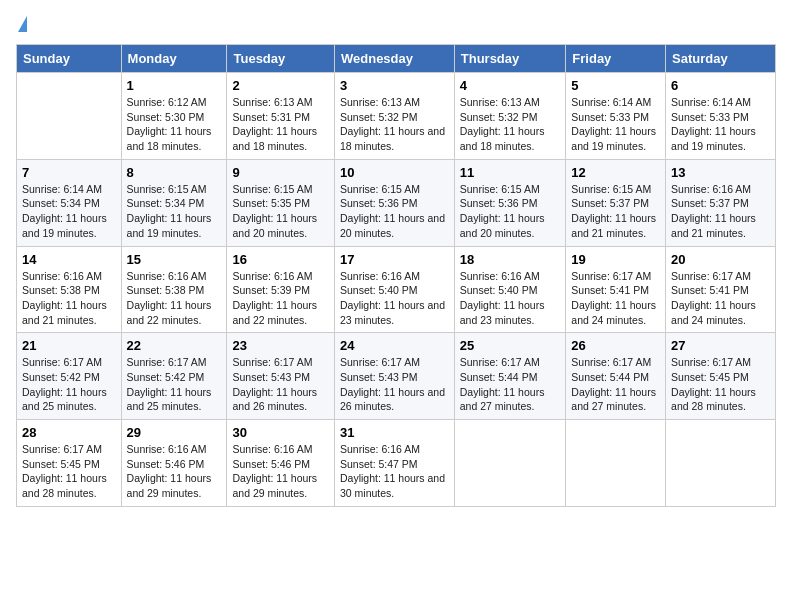  I want to click on calendar-cell: 25Sunrise: 6:17 AMSunset: 5:44 PMDayligh…, so click(510, 376).